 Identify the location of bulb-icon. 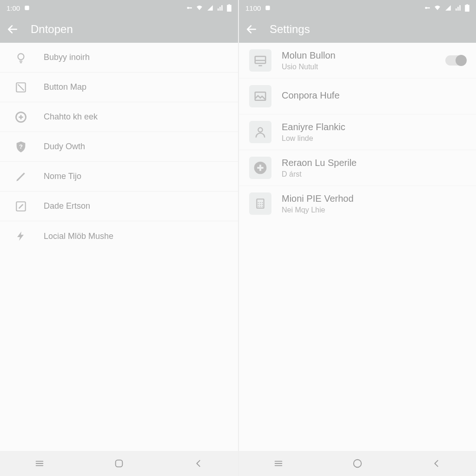
(21, 58).